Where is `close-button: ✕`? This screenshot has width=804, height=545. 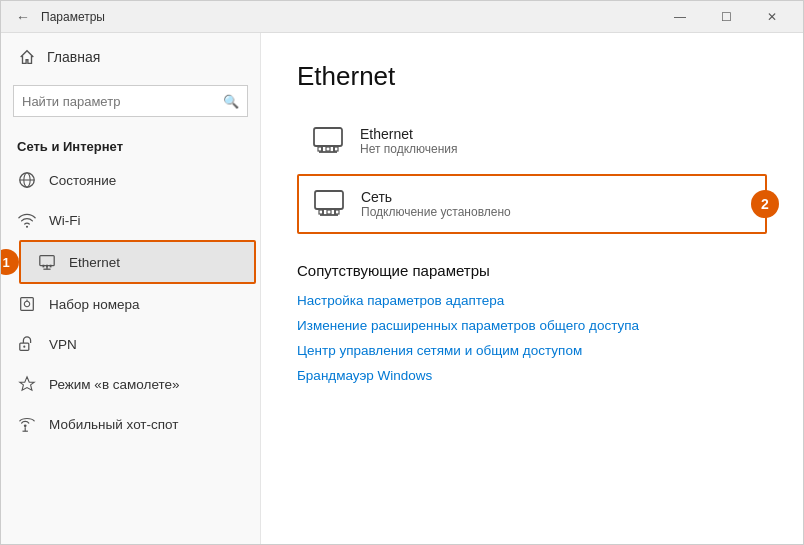 close-button: ✕ is located at coordinates (772, 17).